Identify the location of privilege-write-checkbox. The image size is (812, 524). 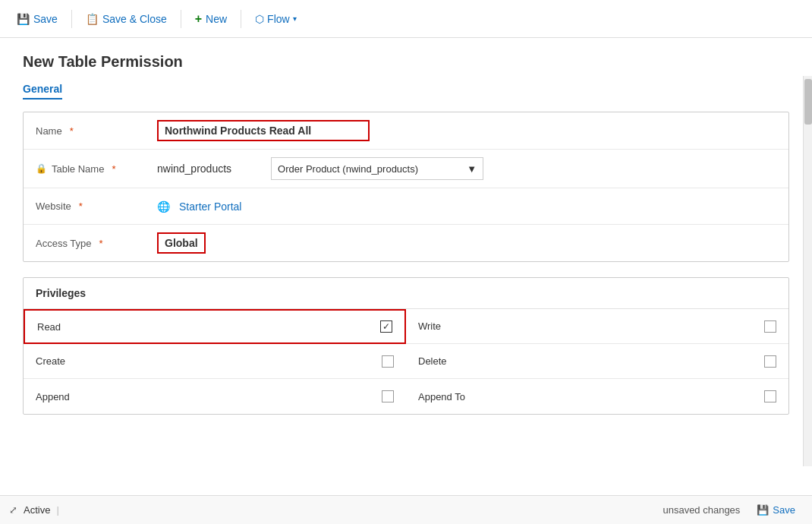
(770, 327).